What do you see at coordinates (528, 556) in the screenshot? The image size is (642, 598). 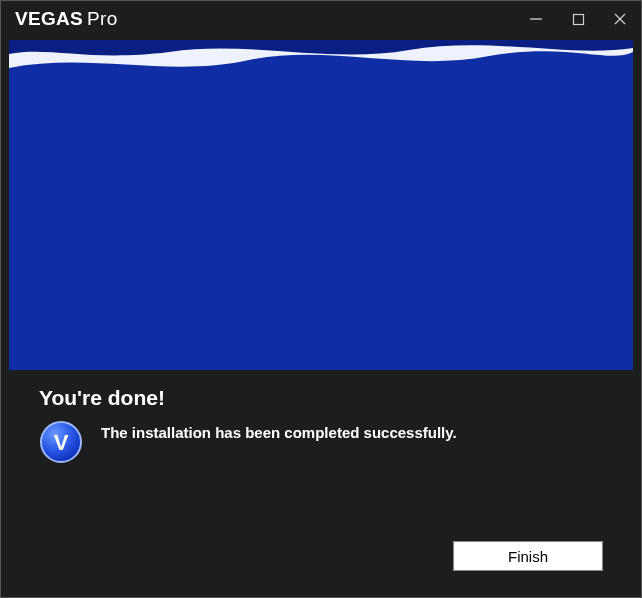 I see `finish-button: Finish` at bounding box center [528, 556].